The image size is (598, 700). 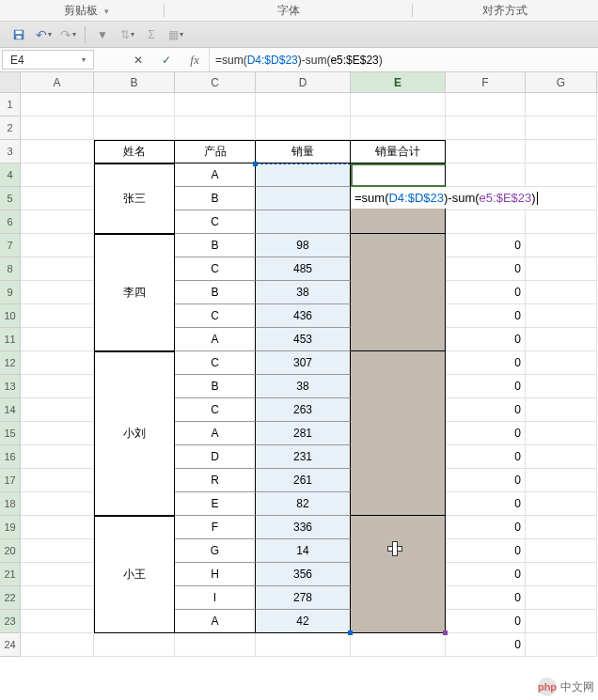 I want to click on cell-B22, so click(x=134, y=598).